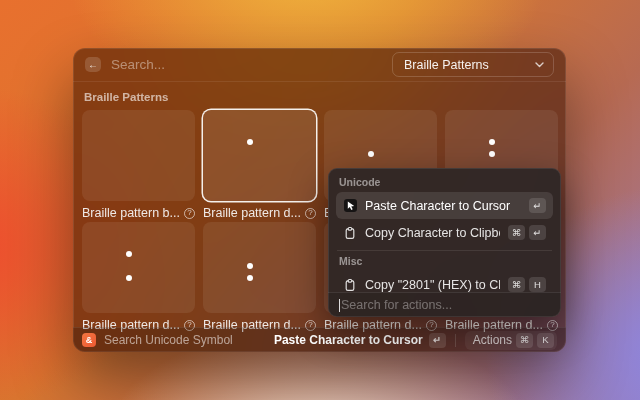 The width and height of the screenshot is (640, 400). I want to click on braille-cell-label: Braille pattern b..., so click(131, 213).